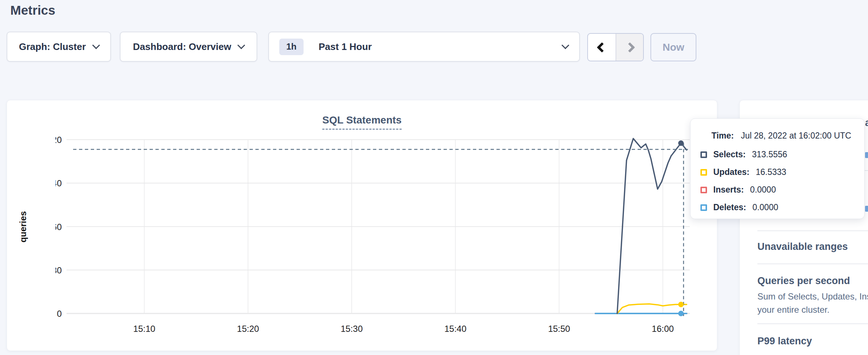 The height and width of the screenshot is (355, 868). I want to click on svg-text: 0, so click(60, 314).